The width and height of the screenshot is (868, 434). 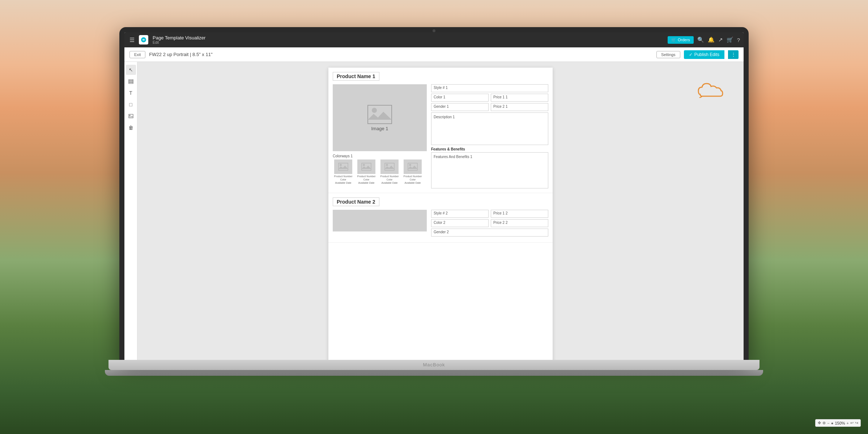 I want to click on product1-color-row: Color 1 Price 1 1, so click(x=490, y=98).